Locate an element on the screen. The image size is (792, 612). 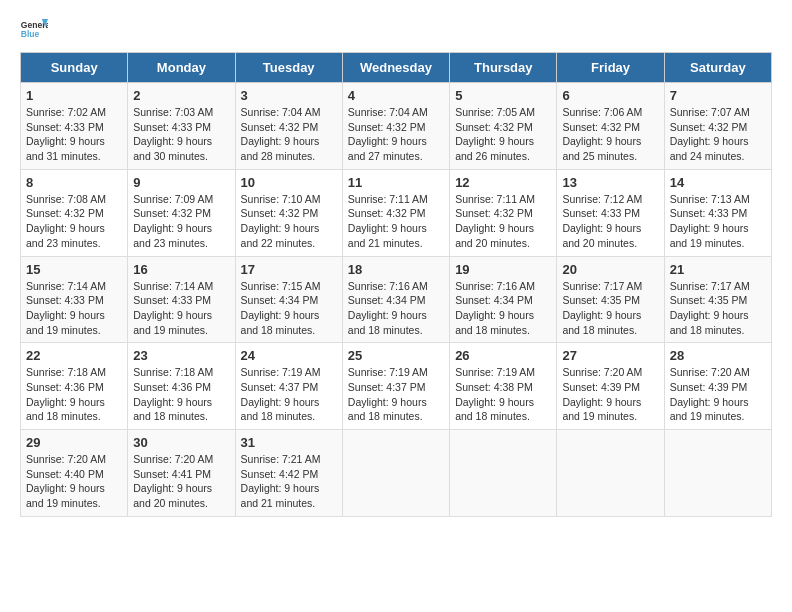
calendar-cell: 7 Sunrise: 7:07 AMSunset: 4:32 PMDayligh… is located at coordinates (718, 126).